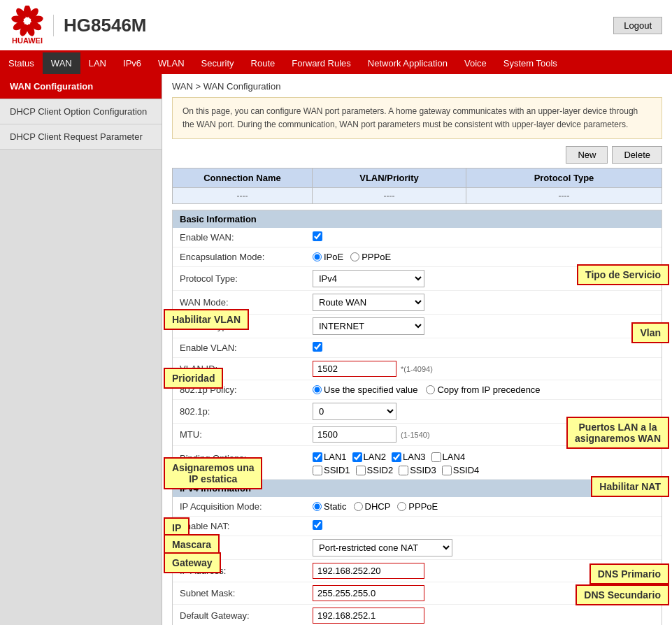 This screenshot has width=672, height=625. What do you see at coordinates (328, 257) in the screenshot?
I see `radio-ipoe-label: IPoE` at bounding box center [328, 257].